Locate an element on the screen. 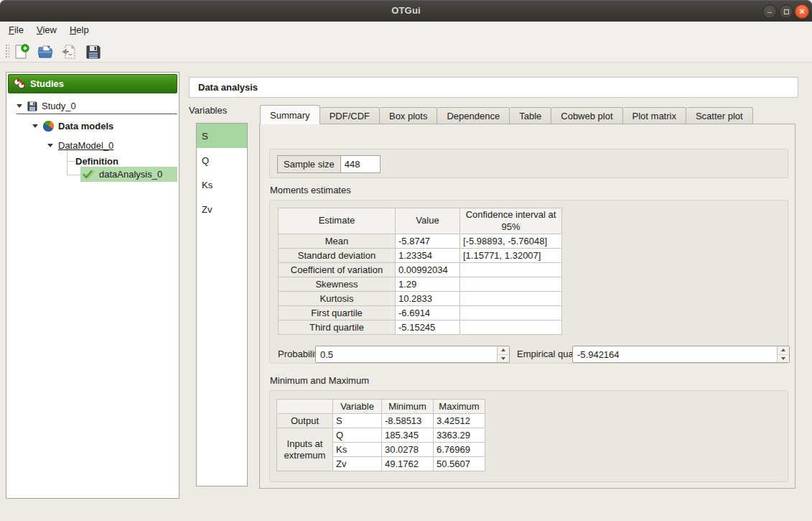 The width and height of the screenshot is (812, 521). table-cell: [-5.98893, -5.76048] is located at coordinates (511, 241).